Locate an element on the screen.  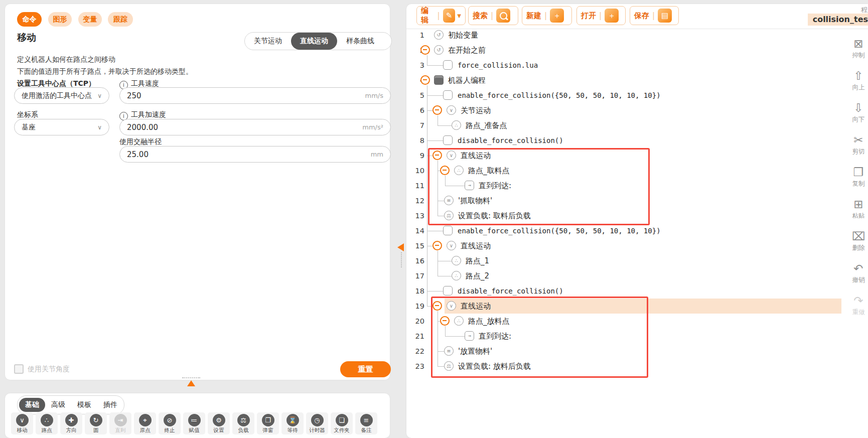
line-number: 22 is located at coordinates (416, 351).